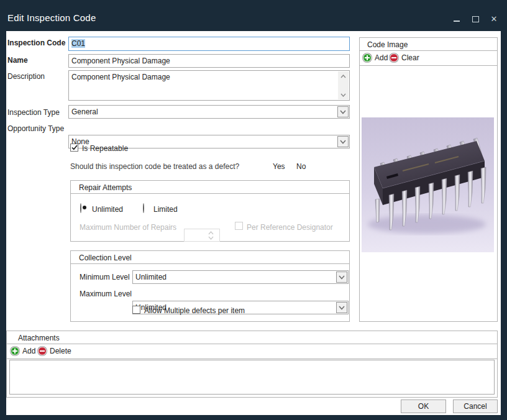  What do you see at coordinates (429, 58) in the screenshot?
I see `code-image-toolbar: Add Clear` at bounding box center [429, 58].